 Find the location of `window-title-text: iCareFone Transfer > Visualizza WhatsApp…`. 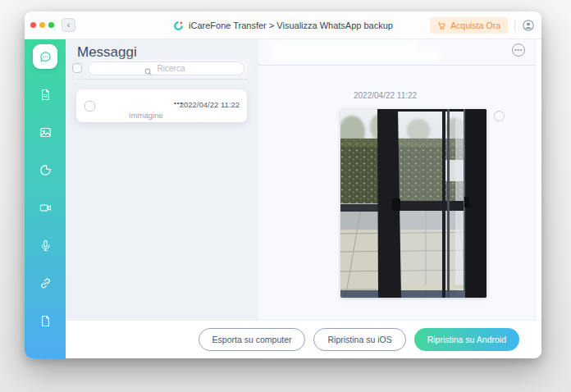

window-title-text: iCareFone Transfer > Visualizza WhatsApp… is located at coordinates (290, 25).